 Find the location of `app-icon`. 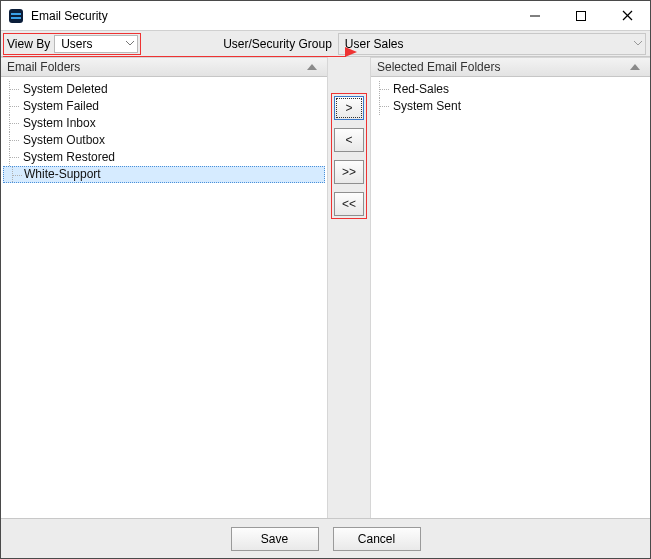

app-icon is located at coordinates (16, 16).